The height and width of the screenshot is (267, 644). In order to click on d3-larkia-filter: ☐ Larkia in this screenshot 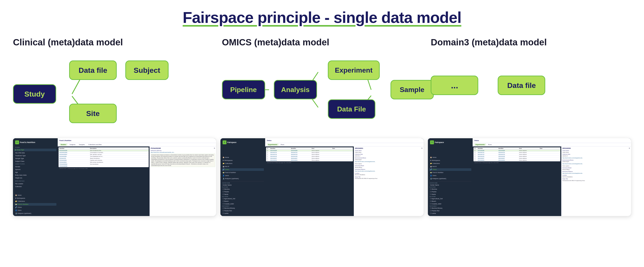, I will do `click(450, 214)`.